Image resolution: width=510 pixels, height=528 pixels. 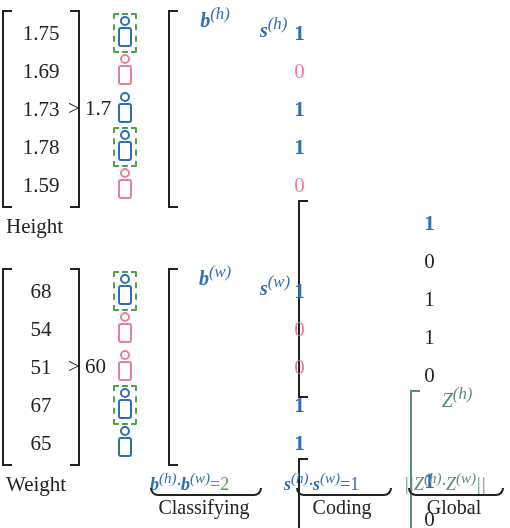 I want to click on vector-entry: 1.73, so click(x=41, y=109).